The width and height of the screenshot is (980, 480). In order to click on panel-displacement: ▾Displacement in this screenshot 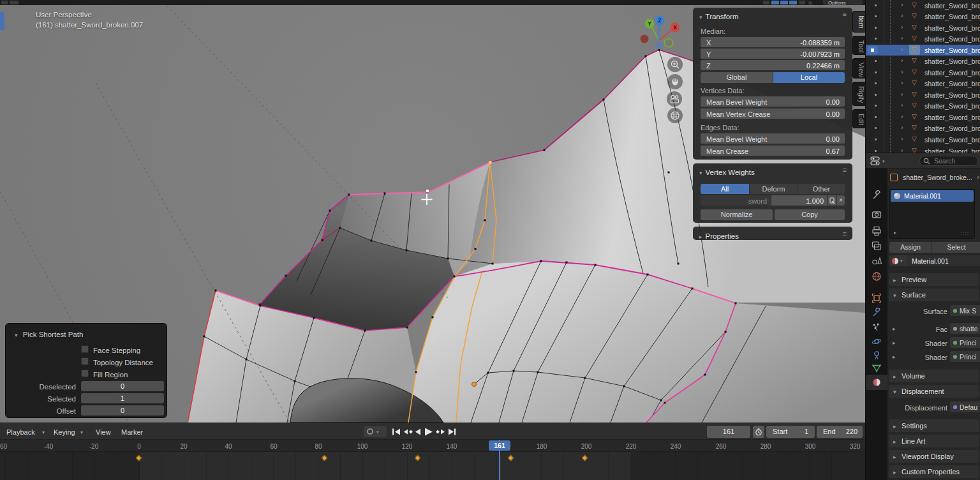, I will do `click(934, 391)`.